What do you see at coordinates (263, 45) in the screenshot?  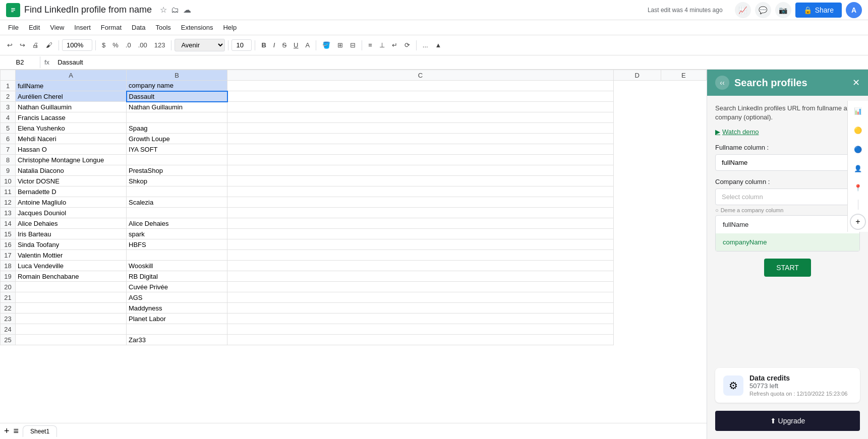 I see `bold-button: B` at bounding box center [263, 45].